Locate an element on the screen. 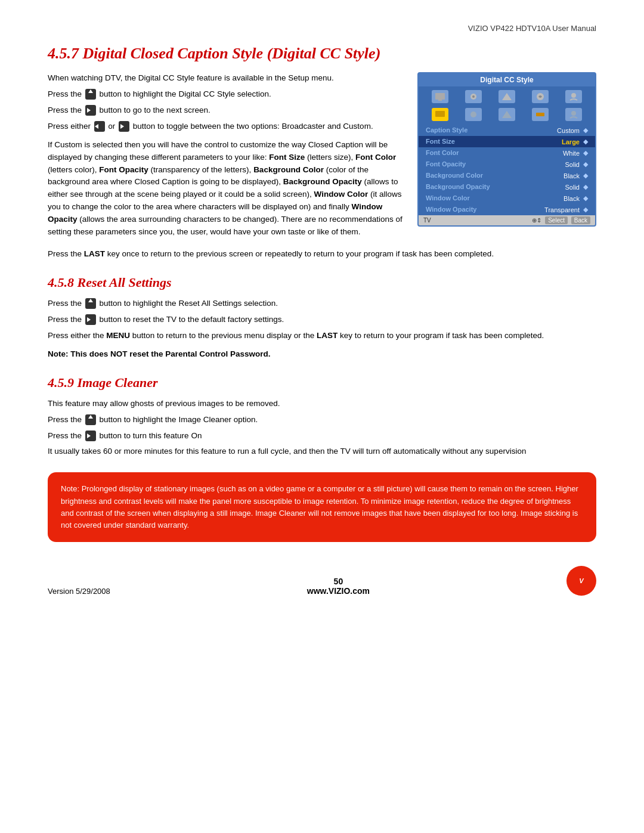 The width and height of the screenshot is (644, 833). menu-label-font-size: Font Size is located at coordinates (440, 142).